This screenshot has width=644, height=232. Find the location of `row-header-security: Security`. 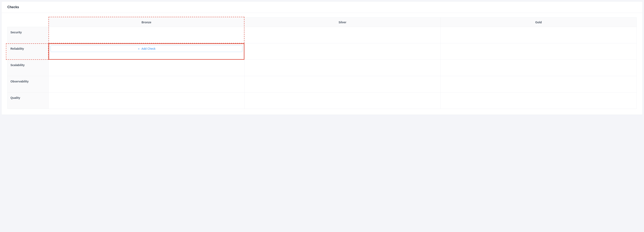

row-header-security: Security is located at coordinates (28, 35).